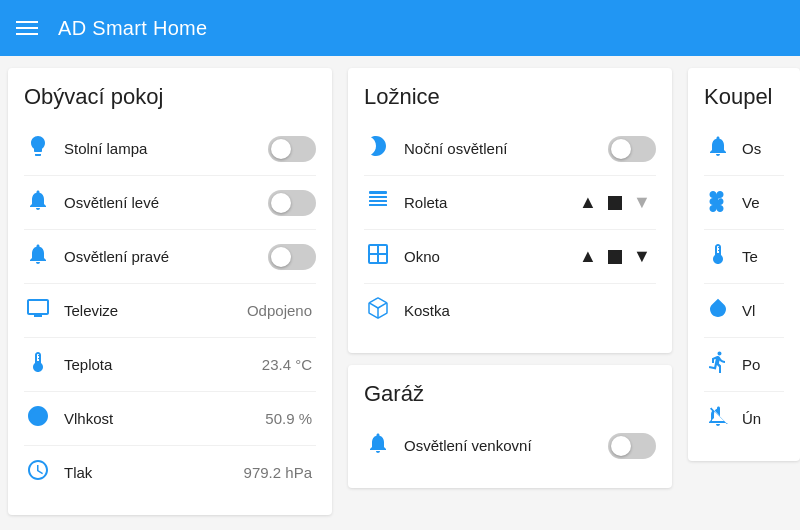 The image size is (800, 530). What do you see at coordinates (278, 472) in the screenshot?
I see `tlak-value: 979.2 hPa` at bounding box center [278, 472].